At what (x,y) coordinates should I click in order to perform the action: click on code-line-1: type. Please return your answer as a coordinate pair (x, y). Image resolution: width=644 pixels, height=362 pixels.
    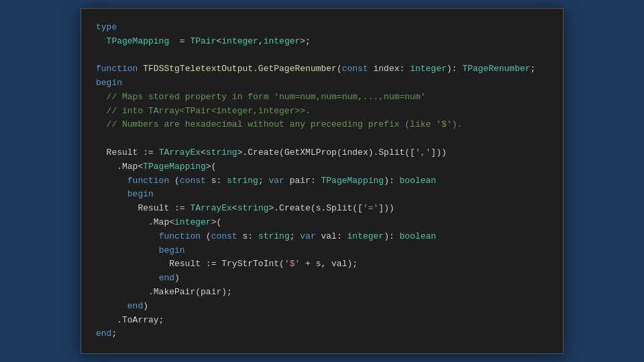
    Looking at the image, I should click on (322, 28).